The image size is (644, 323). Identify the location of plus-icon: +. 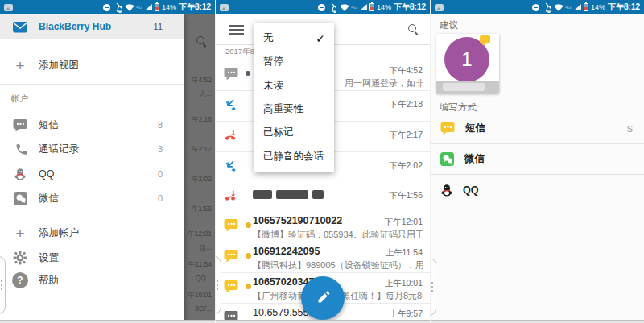
(20, 66).